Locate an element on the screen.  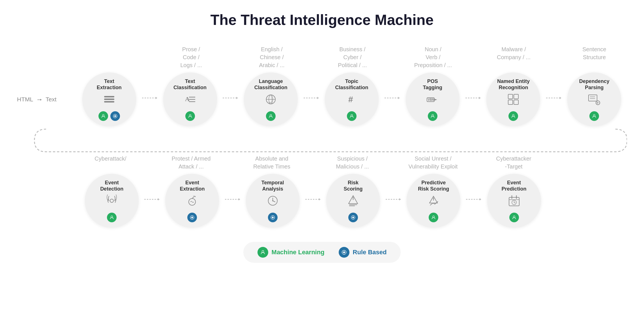
col-label-event-extraction: Protest / ArmedAttack / ... is located at coordinates (191, 163).